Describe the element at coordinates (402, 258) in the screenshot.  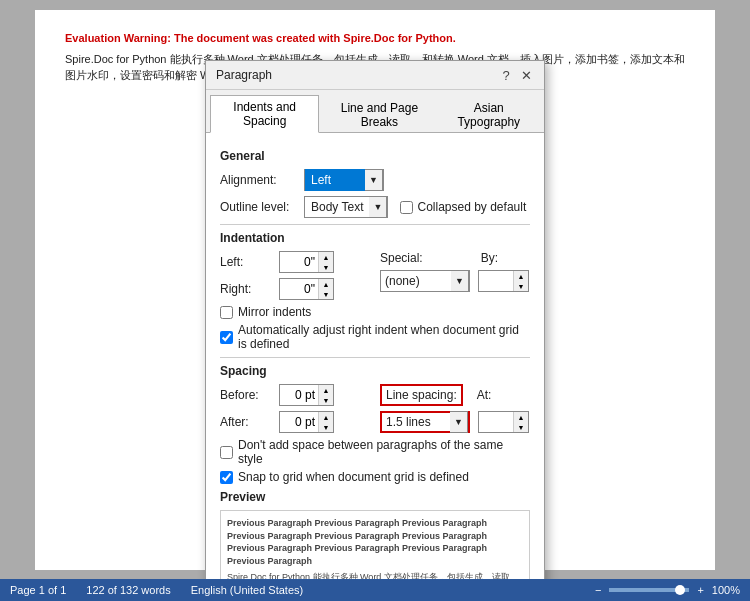
I see `special-label: Special:` at that location.